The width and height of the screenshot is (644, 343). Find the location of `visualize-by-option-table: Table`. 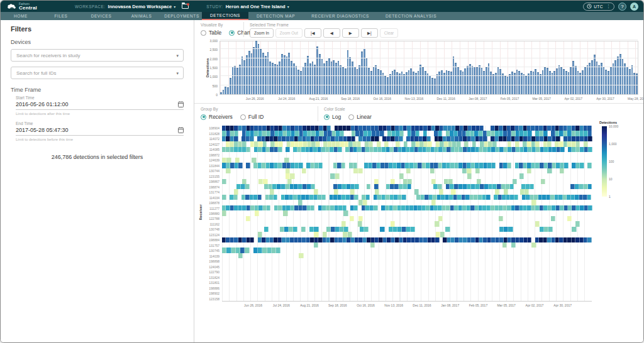

visualize-by-option-table: Table is located at coordinates (211, 33).